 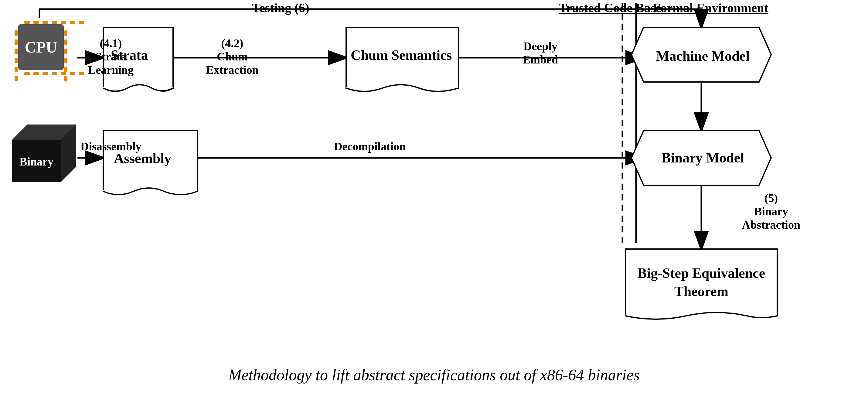 I want to click on cpu-chip: CPU, so click(x=41, y=55).